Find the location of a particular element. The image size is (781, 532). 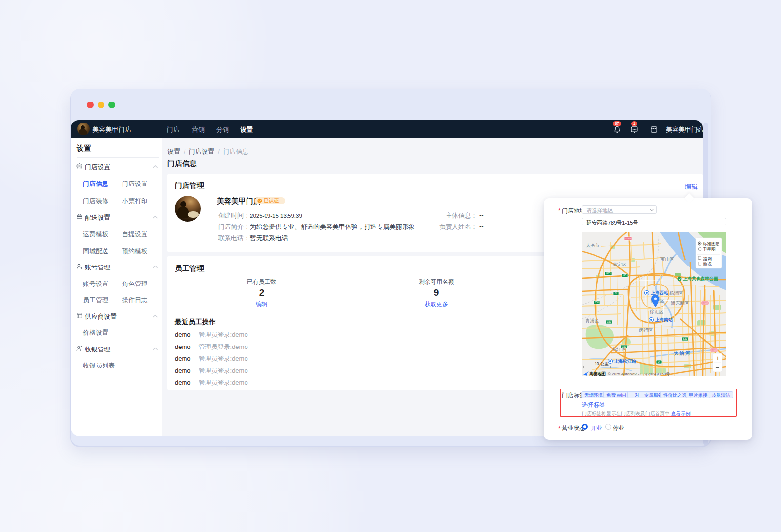

svg-text: G60 is located at coordinates (609, 322).